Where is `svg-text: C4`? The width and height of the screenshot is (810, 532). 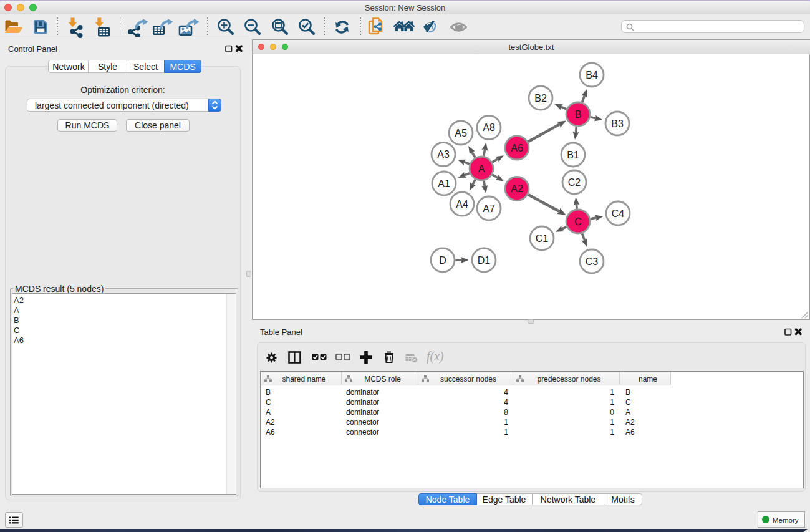
svg-text: C4 is located at coordinates (619, 213).